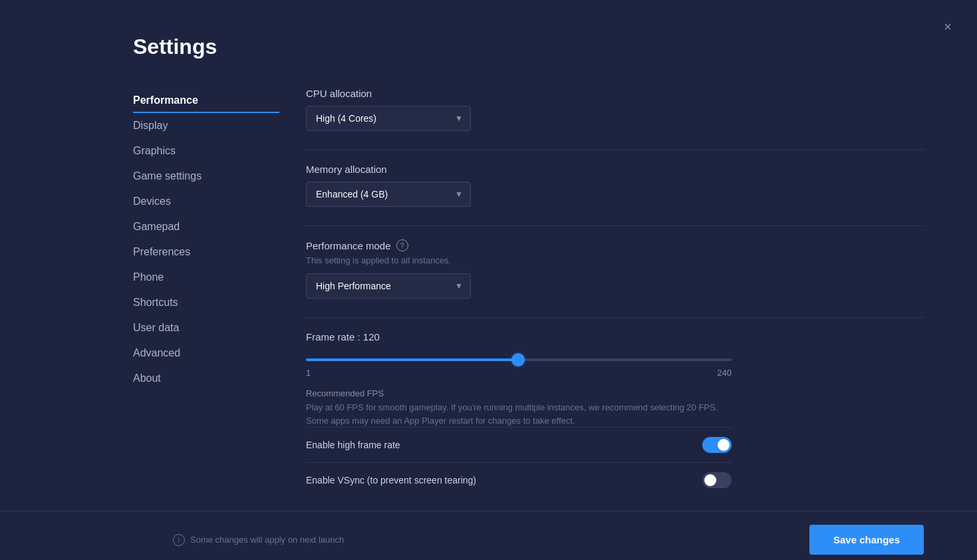 The height and width of the screenshot is (560, 977). I want to click on sidebar-item-shortcuts: Shortcuts, so click(206, 303).